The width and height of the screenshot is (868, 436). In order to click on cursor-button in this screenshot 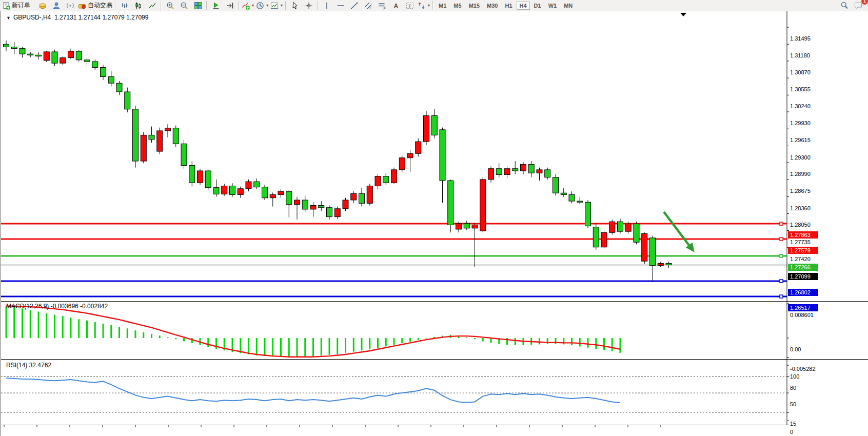, I will do `click(294, 6)`.